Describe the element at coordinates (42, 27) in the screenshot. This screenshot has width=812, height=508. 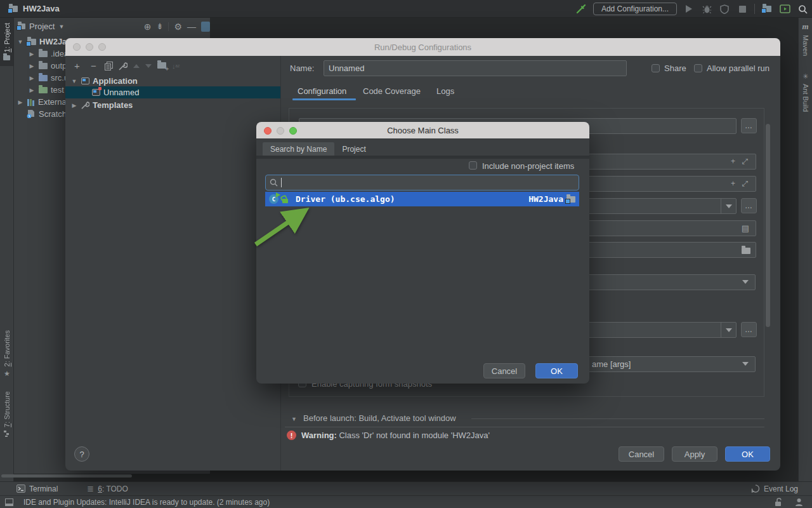
I see `project-panel-title: Project` at that location.